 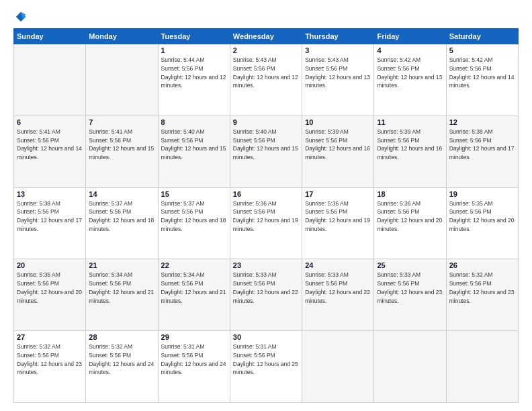 I want to click on day-number: 9, so click(x=266, y=122).